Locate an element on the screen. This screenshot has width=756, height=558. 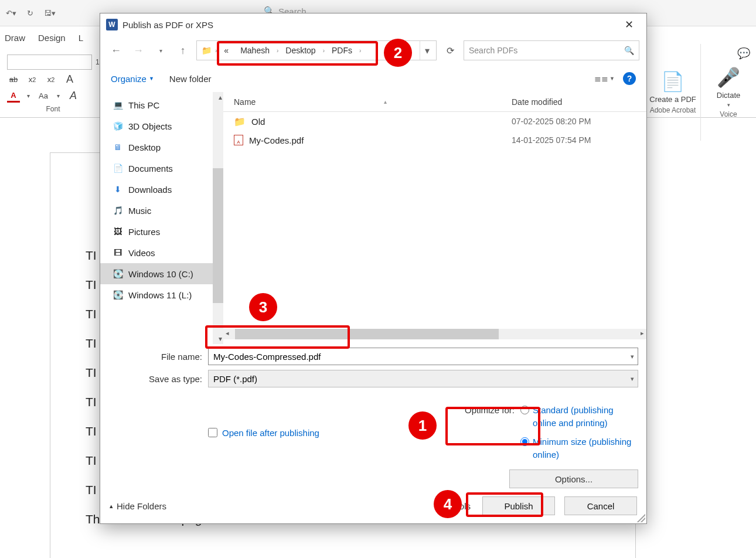
publish-button: Publish is located at coordinates (519, 506).